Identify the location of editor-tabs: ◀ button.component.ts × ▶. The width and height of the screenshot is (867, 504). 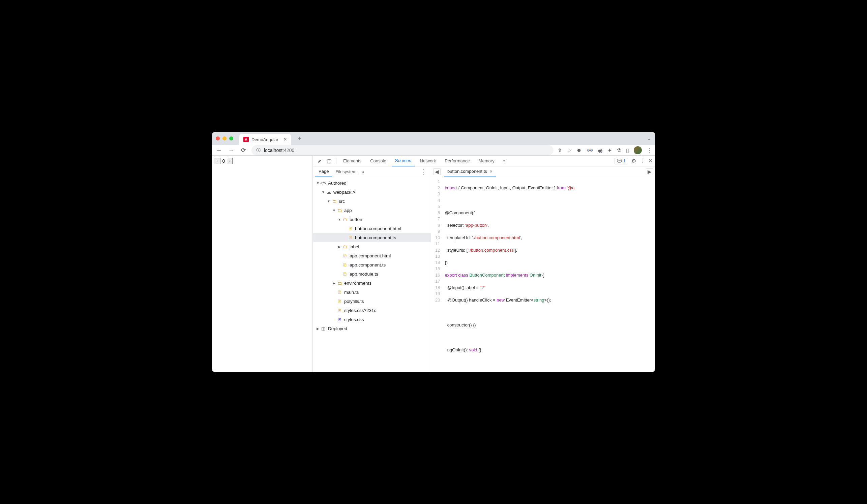
(543, 172).